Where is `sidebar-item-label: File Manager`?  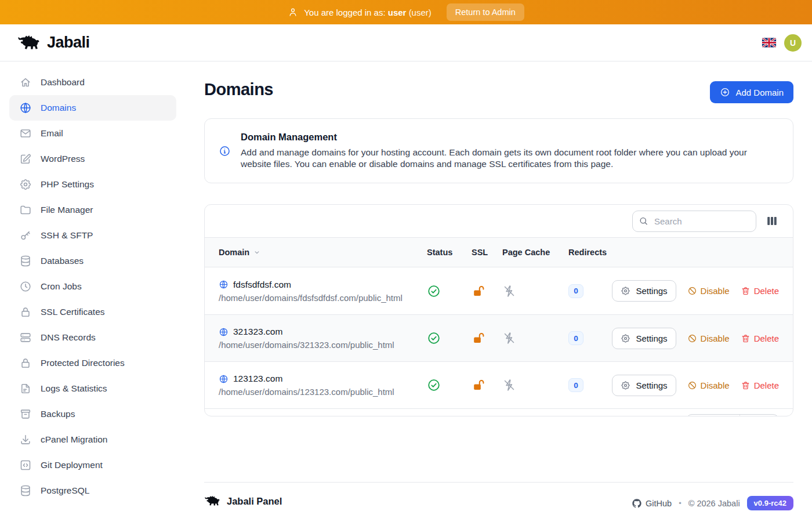 sidebar-item-label: File Manager is located at coordinates (67, 210).